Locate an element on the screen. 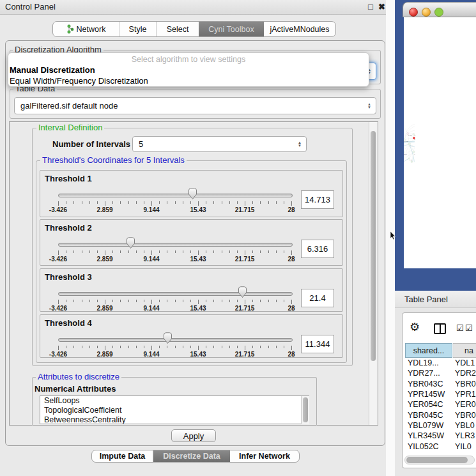 This screenshot has height=476, width=476. close-traffic-light is located at coordinates (413, 12).